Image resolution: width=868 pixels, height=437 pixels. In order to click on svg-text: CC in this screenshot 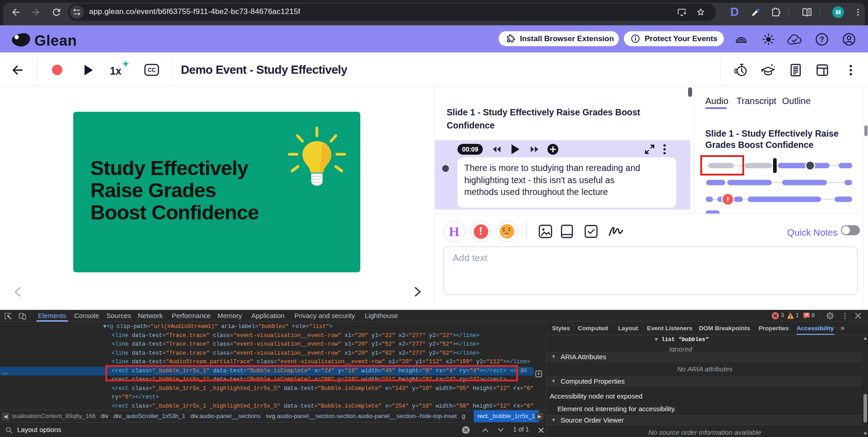, I will do `click(152, 70)`.